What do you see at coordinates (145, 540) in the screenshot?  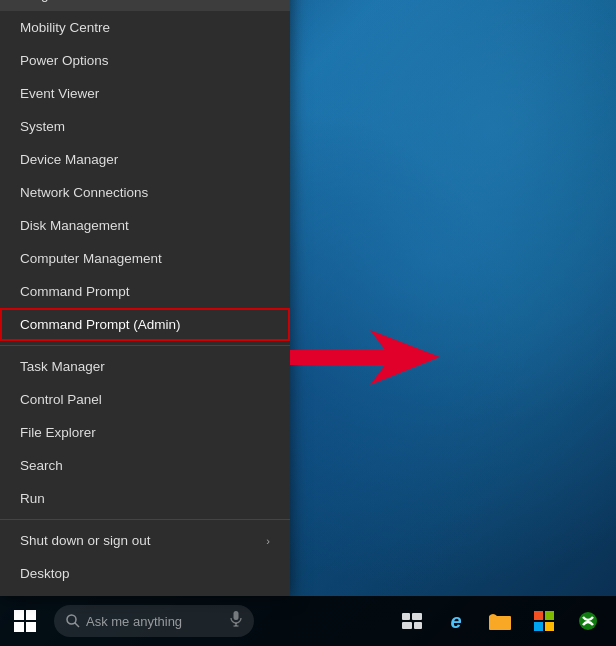 I see `menu-item-shut-down-sign-out: Shut down or sign out›` at bounding box center [145, 540].